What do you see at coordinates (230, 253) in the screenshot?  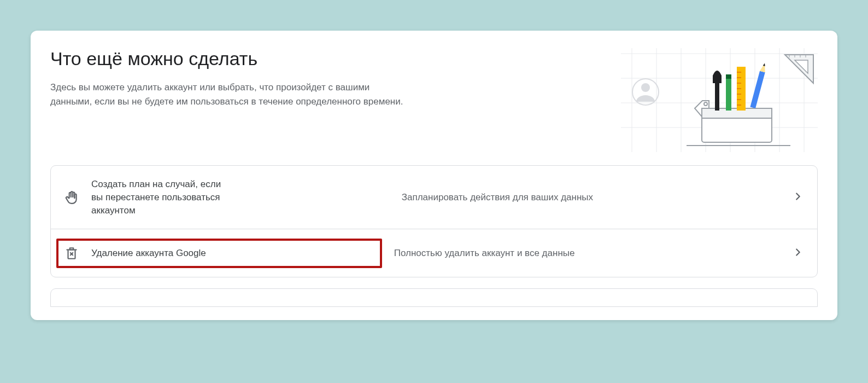 I see `option-label: Удаление аккаунта Google` at bounding box center [230, 253].